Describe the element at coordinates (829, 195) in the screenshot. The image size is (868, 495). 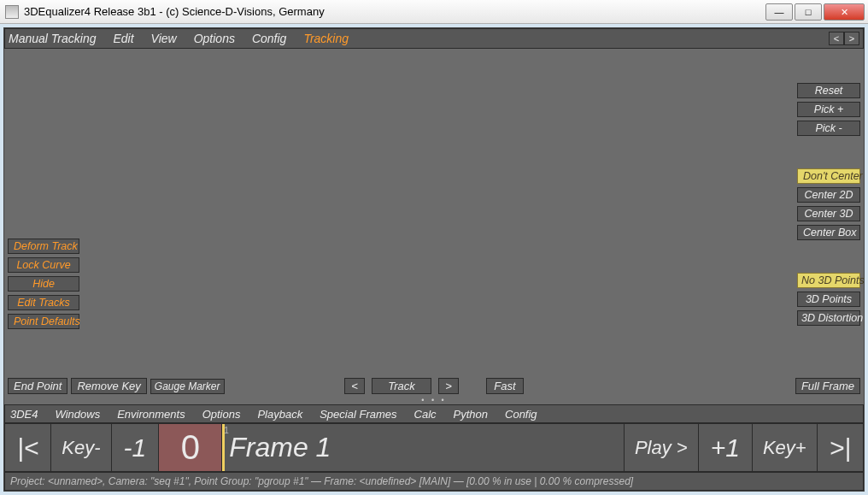
I see `center-2d-button: Center 2D` at that location.